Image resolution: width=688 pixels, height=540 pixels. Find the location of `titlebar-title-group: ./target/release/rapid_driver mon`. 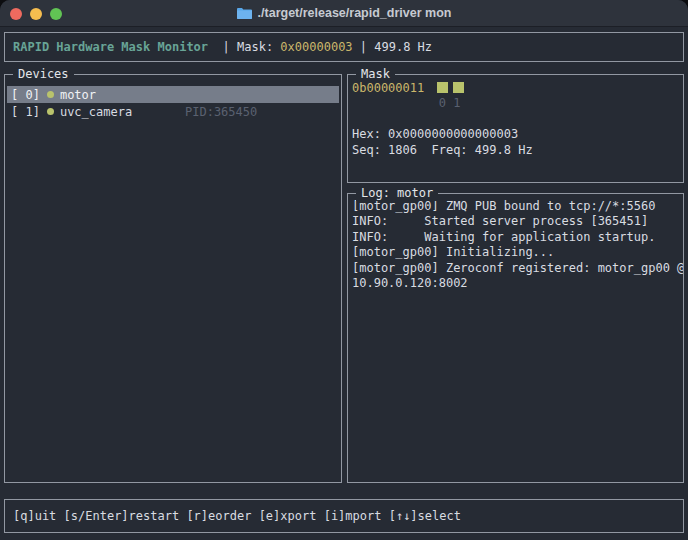

titlebar-title-group: ./target/release/rapid_driver mon is located at coordinates (344, 13).